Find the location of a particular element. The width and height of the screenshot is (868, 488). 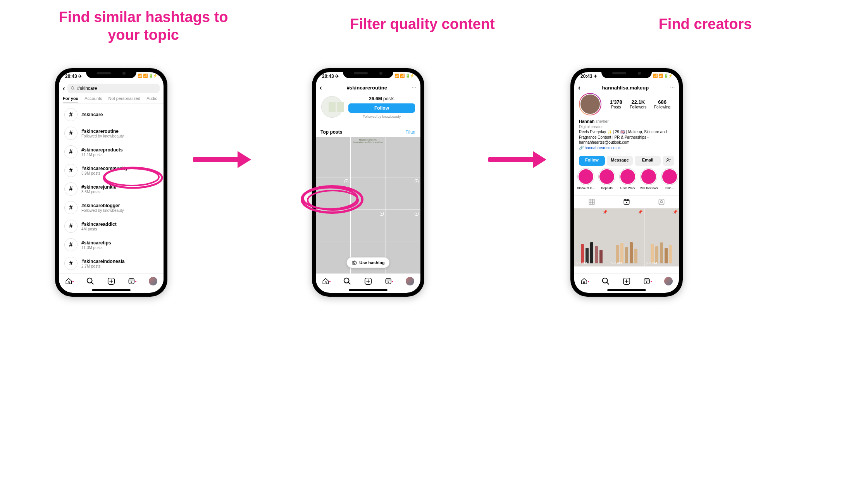

hashtag-row: ##skincarecommunity3.9M posts is located at coordinates (111, 170).